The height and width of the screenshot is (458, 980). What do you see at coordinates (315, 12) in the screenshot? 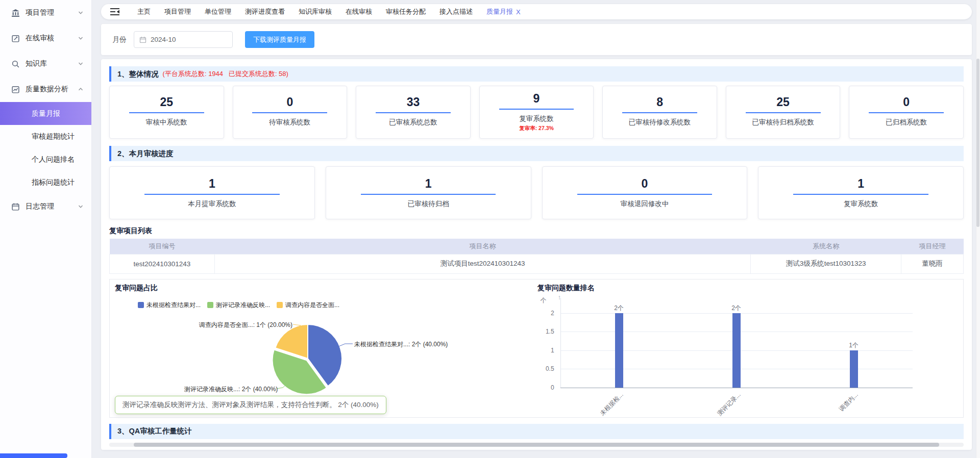
I see `nav-tab-knowledge-review: 知识库审核` at bounding box center [315, 12].